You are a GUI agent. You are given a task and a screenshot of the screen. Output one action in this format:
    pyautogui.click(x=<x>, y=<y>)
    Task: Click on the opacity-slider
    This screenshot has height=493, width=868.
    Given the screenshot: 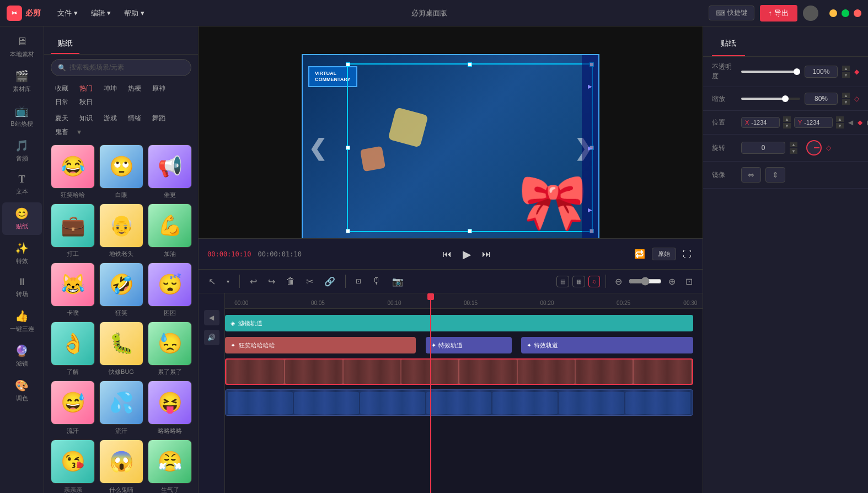 What is the action you would take?
    pyautogui.click(x=771, y=72)
    